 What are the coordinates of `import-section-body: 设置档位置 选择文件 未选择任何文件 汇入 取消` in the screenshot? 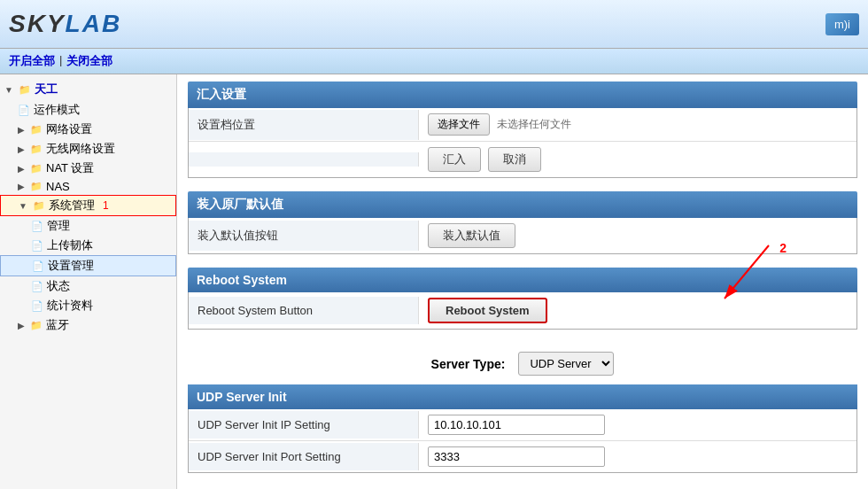 It's located at (523, 144).